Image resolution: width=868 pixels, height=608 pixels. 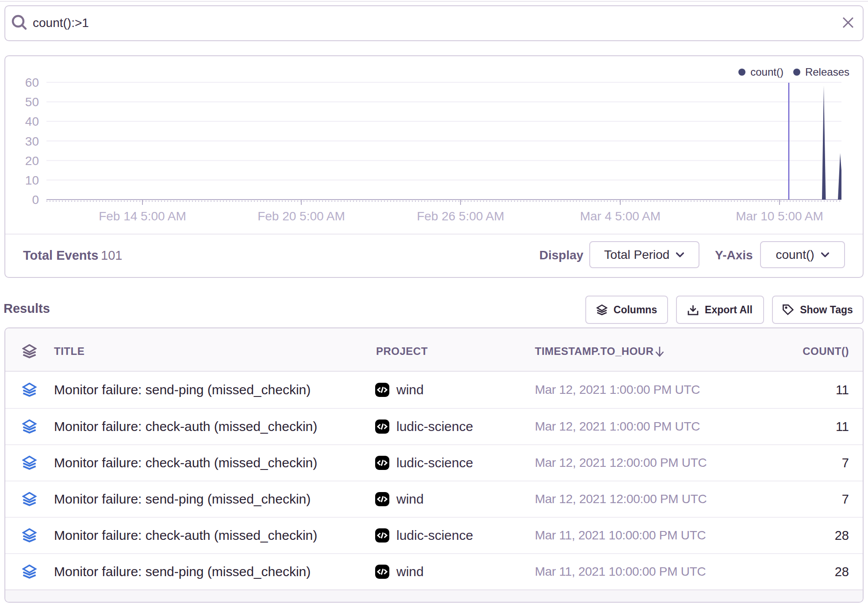 What do you see at coordinates (32, 181) in the screenshot?
I see `svg-text: 10` at bounding box center [32, 181].